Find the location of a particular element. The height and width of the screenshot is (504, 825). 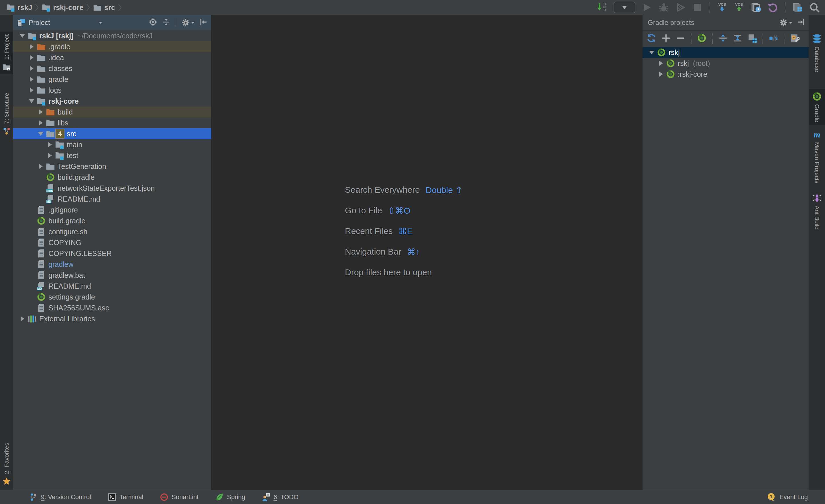

row-label: libs is located at coordinates (63, 123).